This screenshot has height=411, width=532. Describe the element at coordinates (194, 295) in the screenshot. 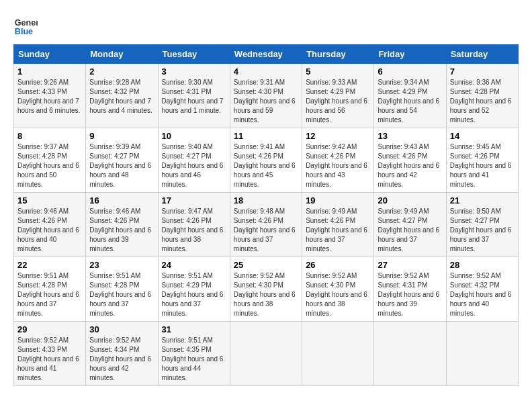

I see `day-info: Sunrise: 9:51 AM Sunset: 4:29 PM Dayligh…` at that location.